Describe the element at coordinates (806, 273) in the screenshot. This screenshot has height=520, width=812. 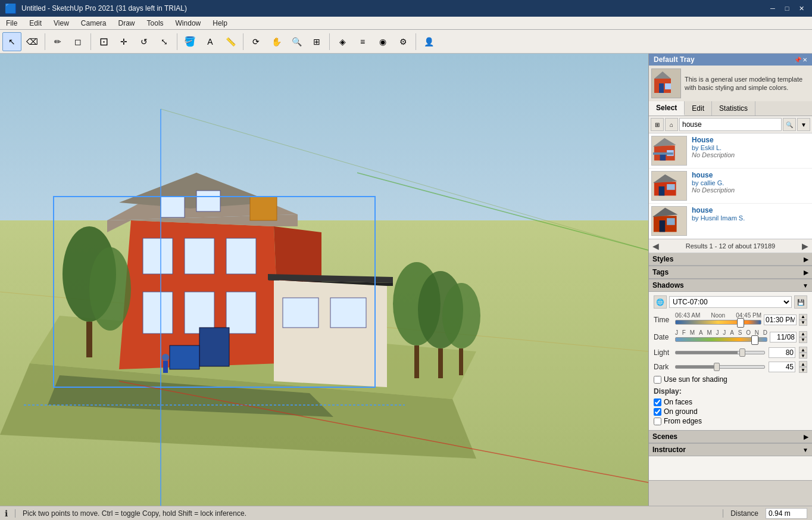
I see `tags-expand-icon: ▶` at that location.